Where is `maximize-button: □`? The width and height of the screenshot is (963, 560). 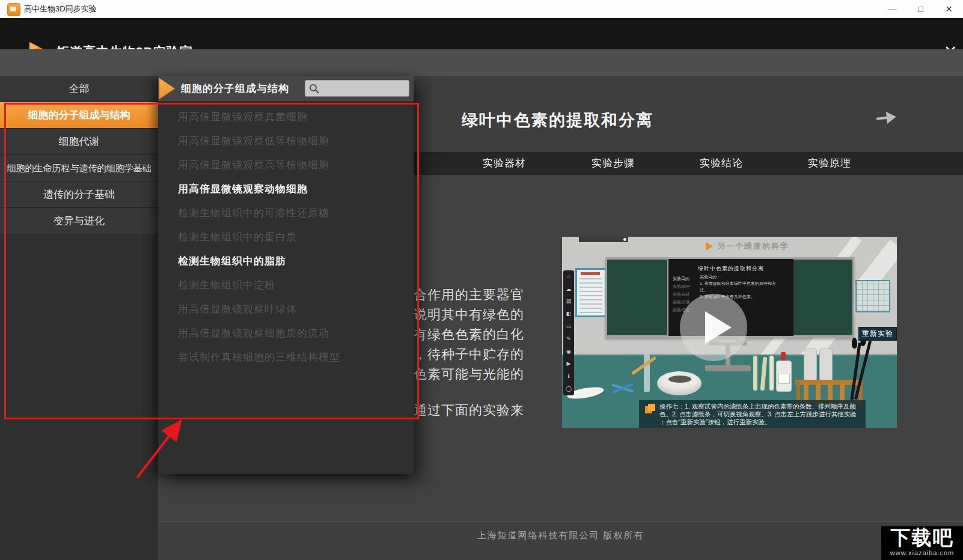 maximize-button: □ is located at coordinates (921, 9).